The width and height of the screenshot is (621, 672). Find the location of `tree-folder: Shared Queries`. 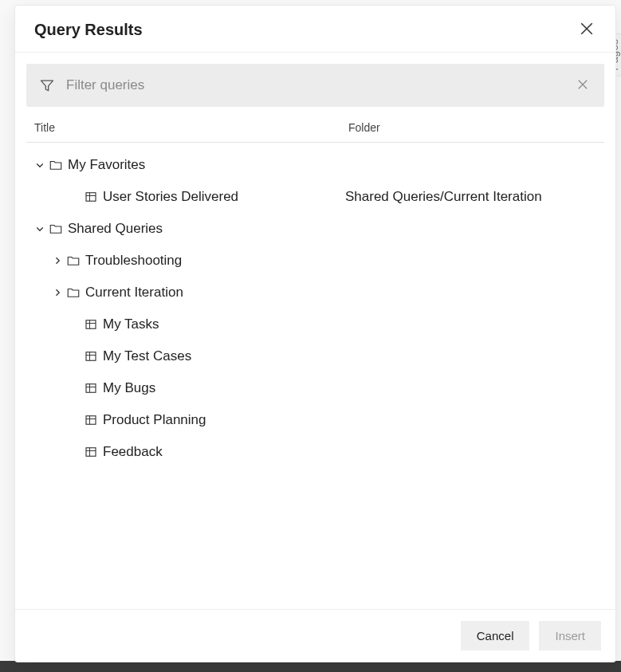

tree-folder: Shared Queries is located at coordinates (316, 229).